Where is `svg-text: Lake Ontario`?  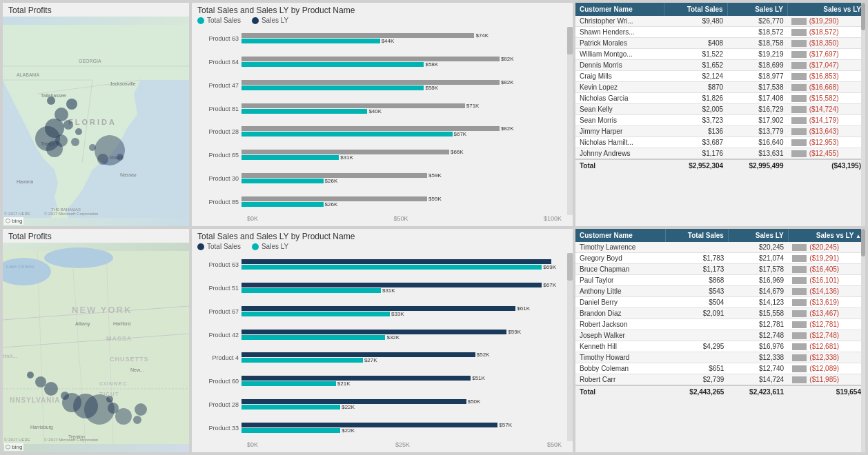
svg-text: Lake Ontario is located at coordinates (20, 266).